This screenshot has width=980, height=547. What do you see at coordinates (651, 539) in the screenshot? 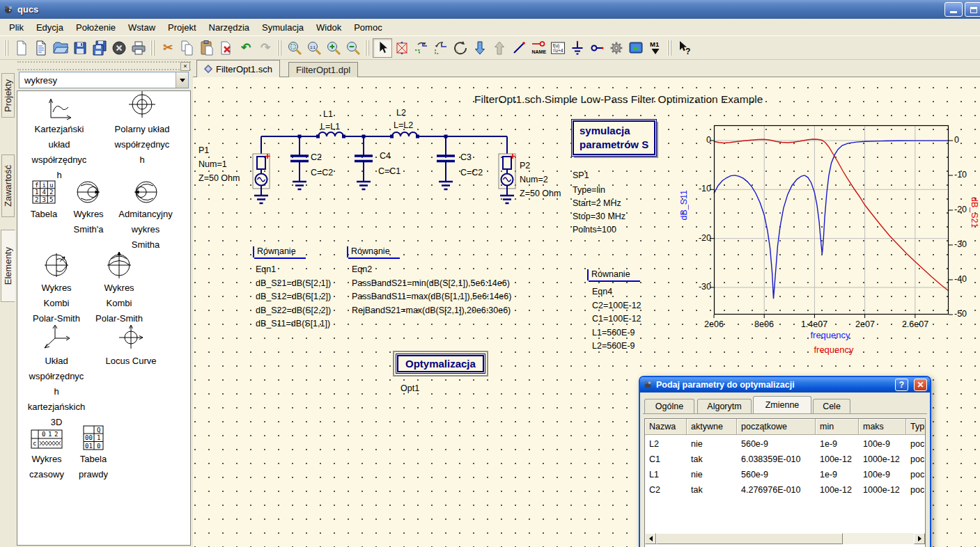
I see `scroll-left-icon` at bounding box center [651, 539].